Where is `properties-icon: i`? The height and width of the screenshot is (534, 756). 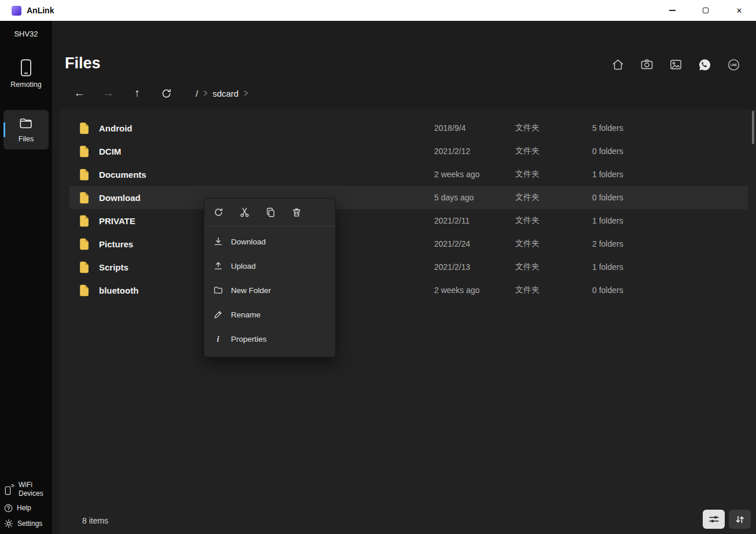
properties-icon: i is located at coordinates (218, 339).